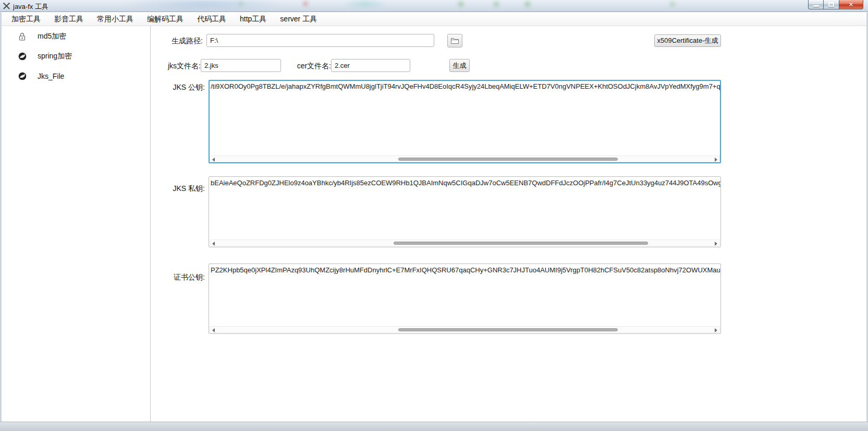  I want to click on jks-filename-input, so click(241, 66).